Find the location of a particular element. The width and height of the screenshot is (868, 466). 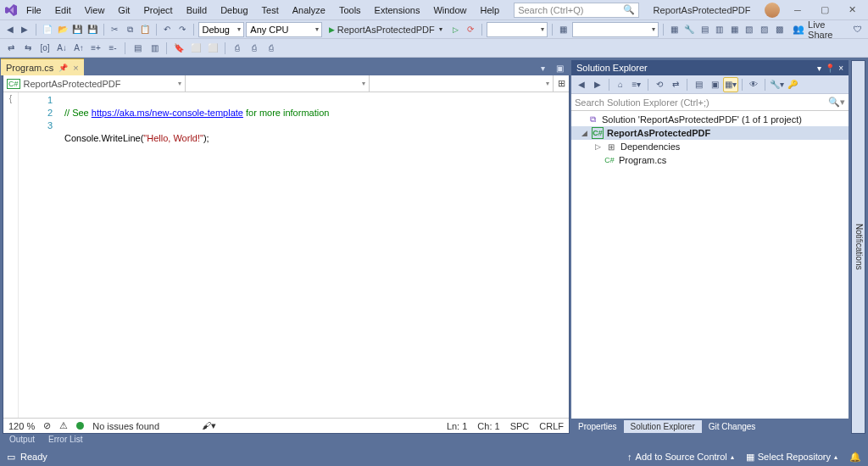

ext-icon-3: ▤ is located at coordinates (704, 30).